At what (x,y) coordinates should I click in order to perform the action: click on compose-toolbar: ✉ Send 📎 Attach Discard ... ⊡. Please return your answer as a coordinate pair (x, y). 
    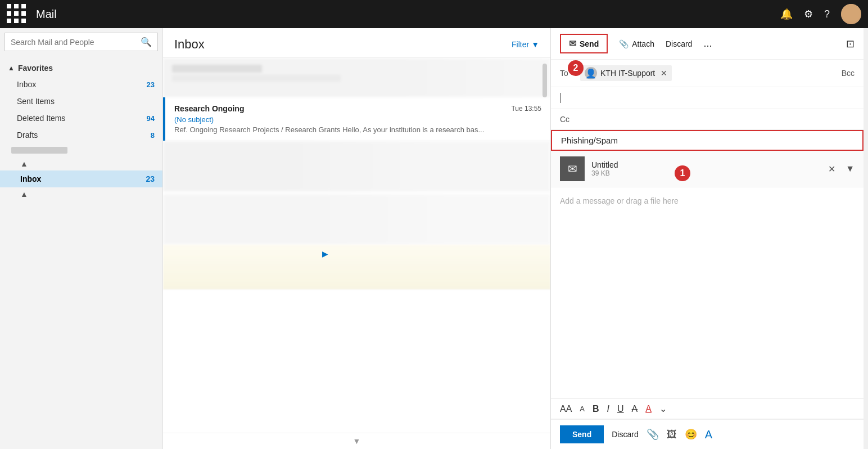
    Looking at the image, I should click on (707, 44).